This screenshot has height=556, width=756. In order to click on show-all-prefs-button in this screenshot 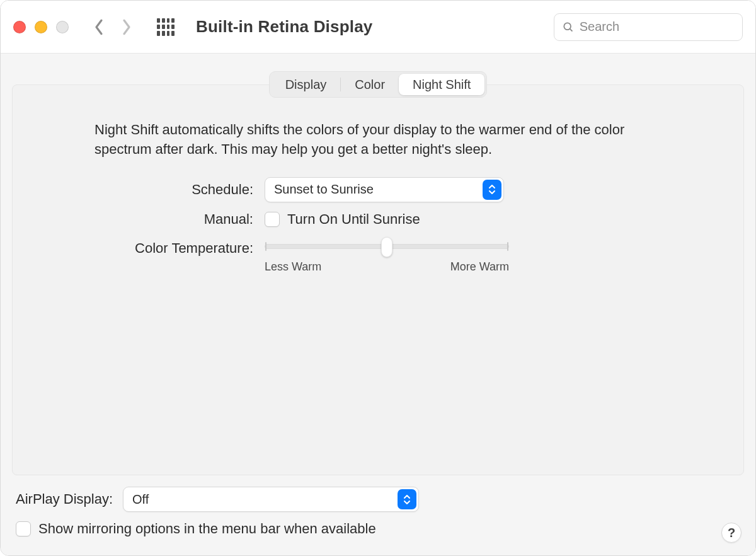, I will do `click(166, 27)`.